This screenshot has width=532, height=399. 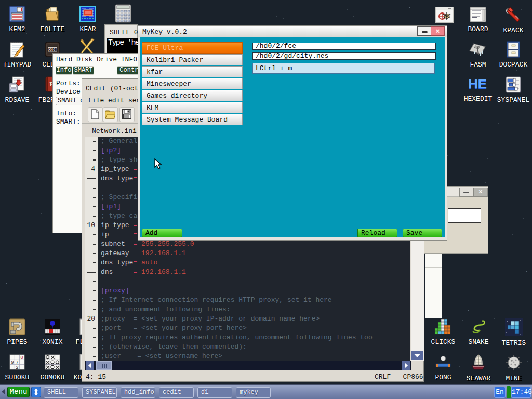 What do you see at coordinates (17, 363) in the screenshot?
I see `svg-text: 7` at bounding box center [17, 363].